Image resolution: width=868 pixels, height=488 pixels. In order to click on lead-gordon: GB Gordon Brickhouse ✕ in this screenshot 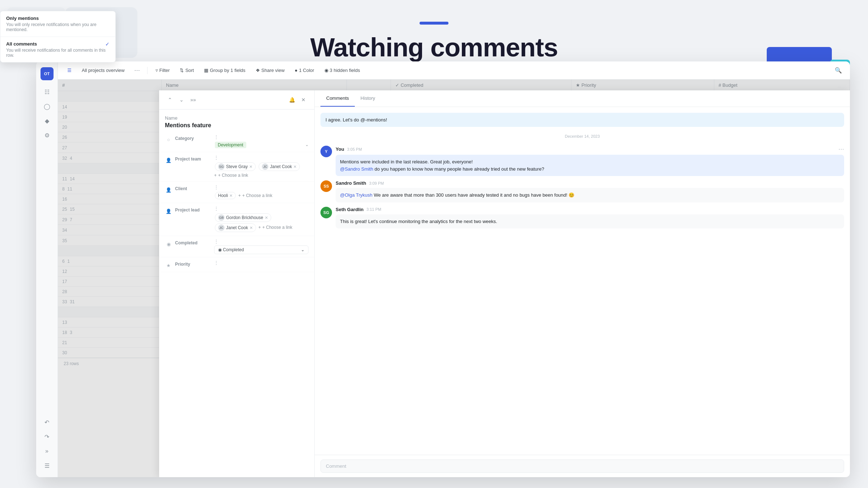, I will do `click(243, 218)`.